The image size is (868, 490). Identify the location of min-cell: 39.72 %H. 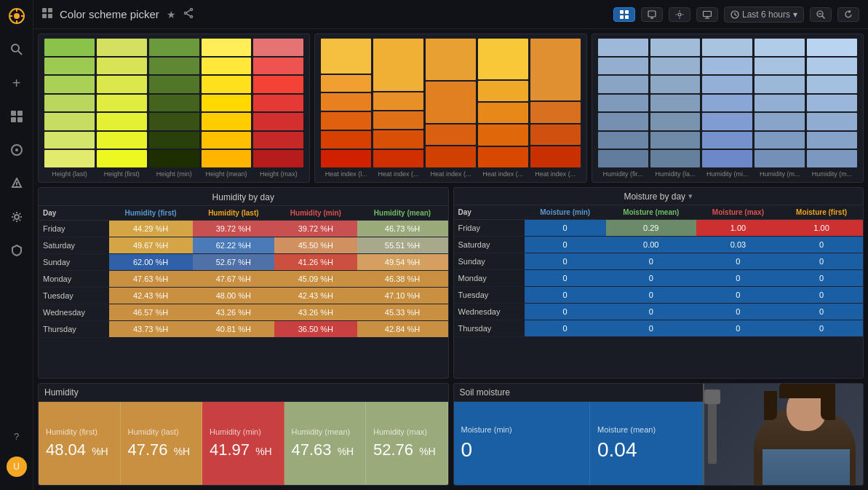
(316, 229).